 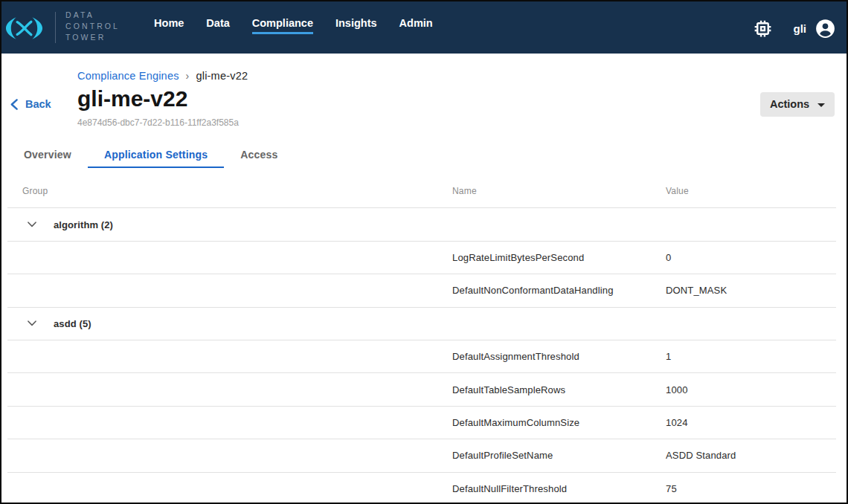 What do you see at coordinates (92, 27) in the screenshot?
I see `brand-wordmark: DATA CONTROL TOWER` at bounding box center [92, 27].